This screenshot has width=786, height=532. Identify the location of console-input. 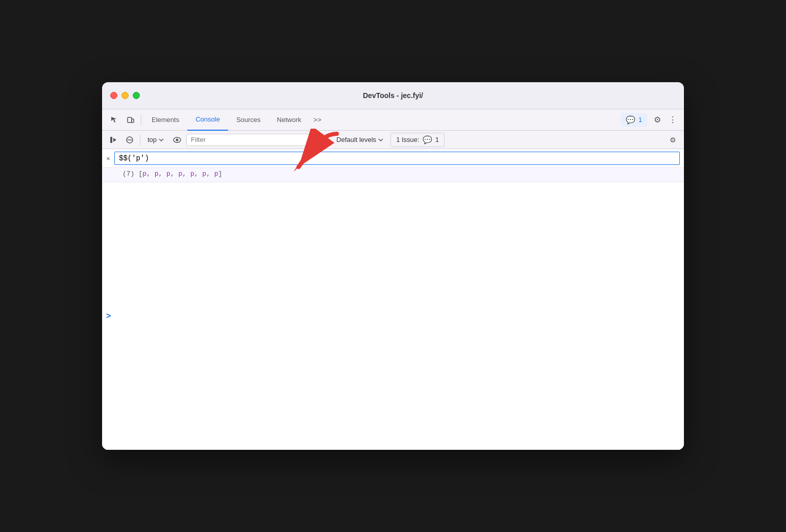
(397, 158).